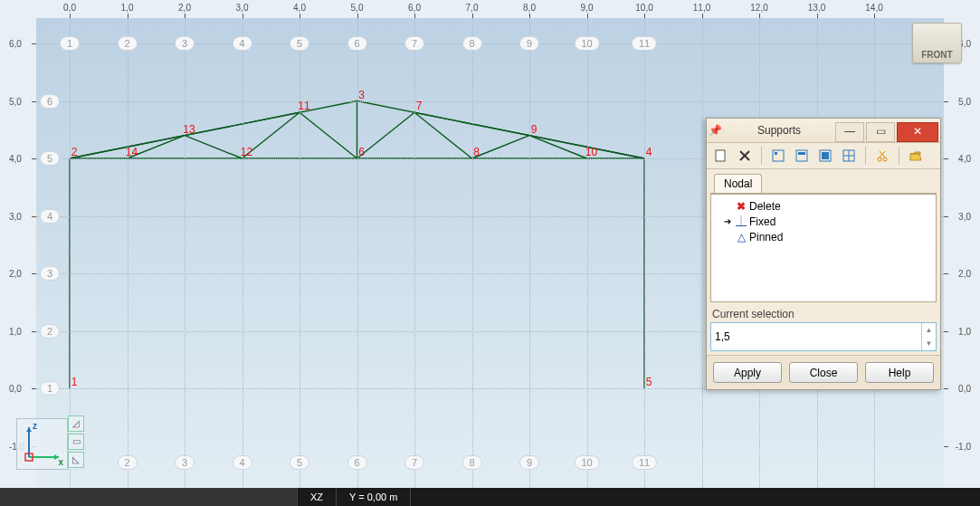  Describe the element at coordinates (50, 331) in the screenshot. I see `axis-pill-v-2: 2` at that location.